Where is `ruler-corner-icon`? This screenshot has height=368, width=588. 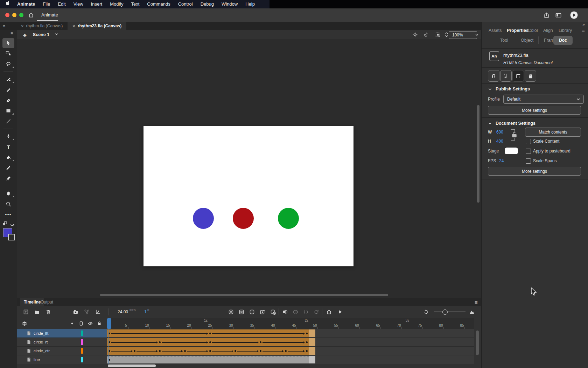 ruler-corner-icon is located at coordinates (518, 76).